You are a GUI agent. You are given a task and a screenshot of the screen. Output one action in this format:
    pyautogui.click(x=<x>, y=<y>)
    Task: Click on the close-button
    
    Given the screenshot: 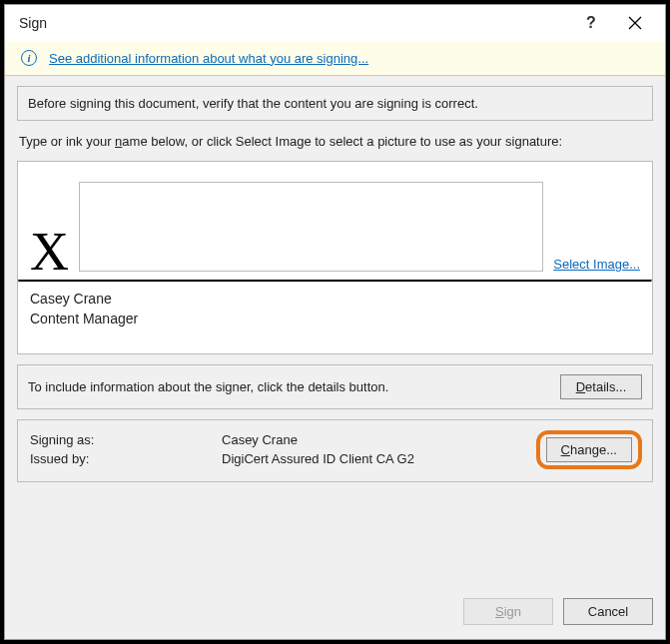 What is the action you would take?
    pyautogui.click(x=635, y=23)
    